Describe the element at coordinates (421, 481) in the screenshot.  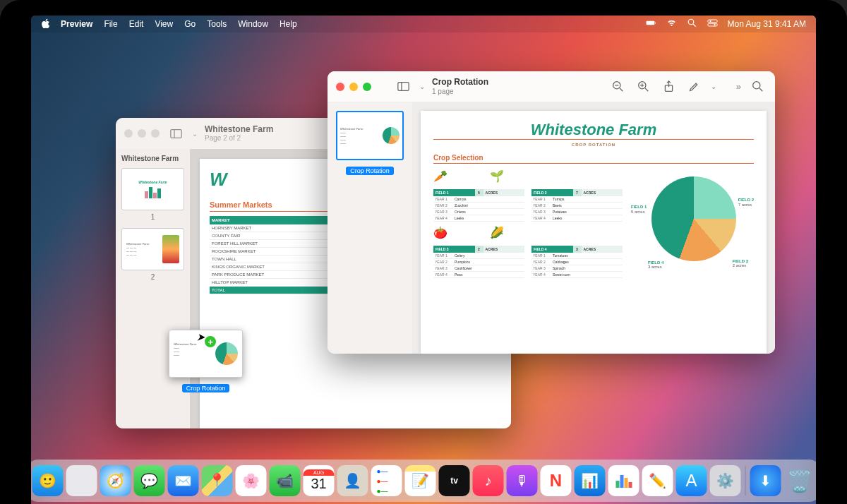
I see `dock-notes-icon: 📝` at that location.